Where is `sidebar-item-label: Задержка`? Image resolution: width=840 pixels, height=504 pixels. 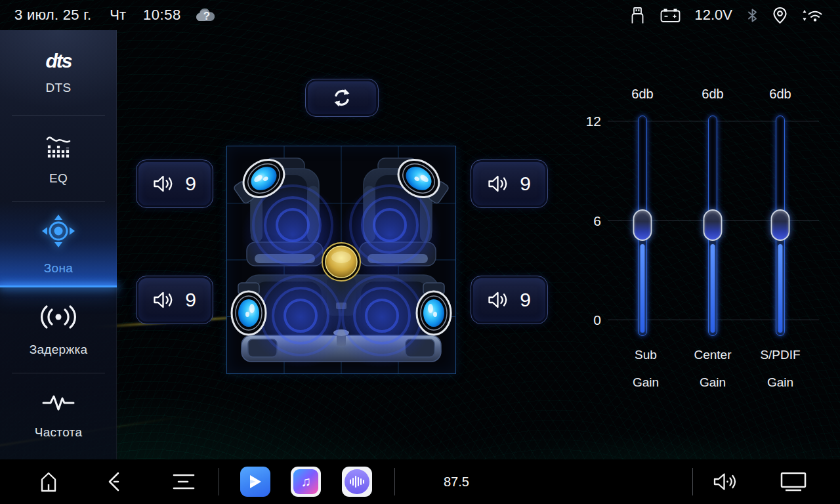 sidebar-item-label: Задержка is located at coordinates (59, 350).